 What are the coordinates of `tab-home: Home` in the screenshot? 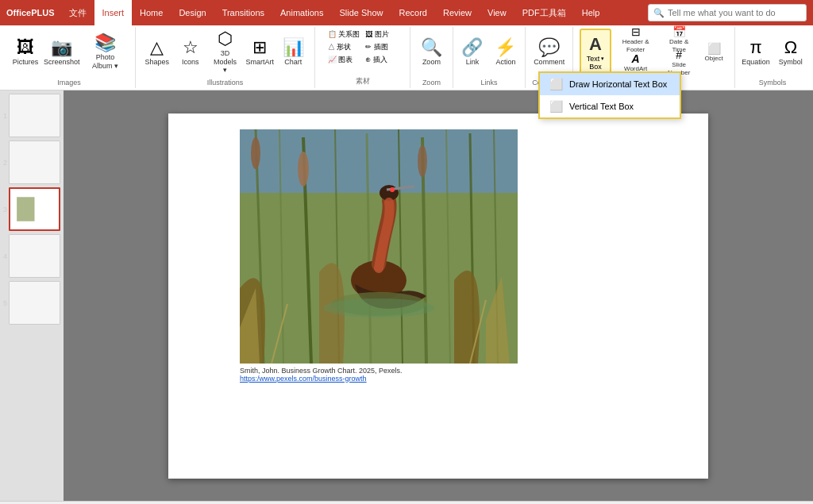 It's located at (151, 13).